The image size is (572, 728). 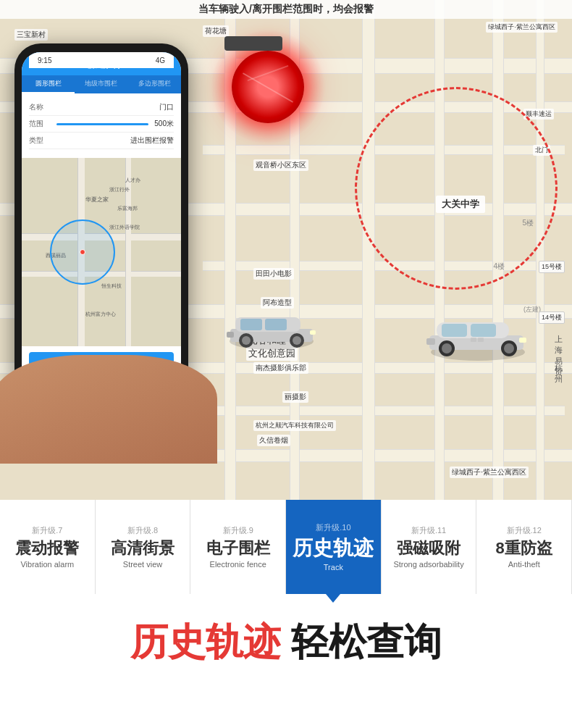 What do you see at coordinates (112, 286) in the screenshot?
I see `mini-label: 恒生科技` at bounding box center [112, 286].